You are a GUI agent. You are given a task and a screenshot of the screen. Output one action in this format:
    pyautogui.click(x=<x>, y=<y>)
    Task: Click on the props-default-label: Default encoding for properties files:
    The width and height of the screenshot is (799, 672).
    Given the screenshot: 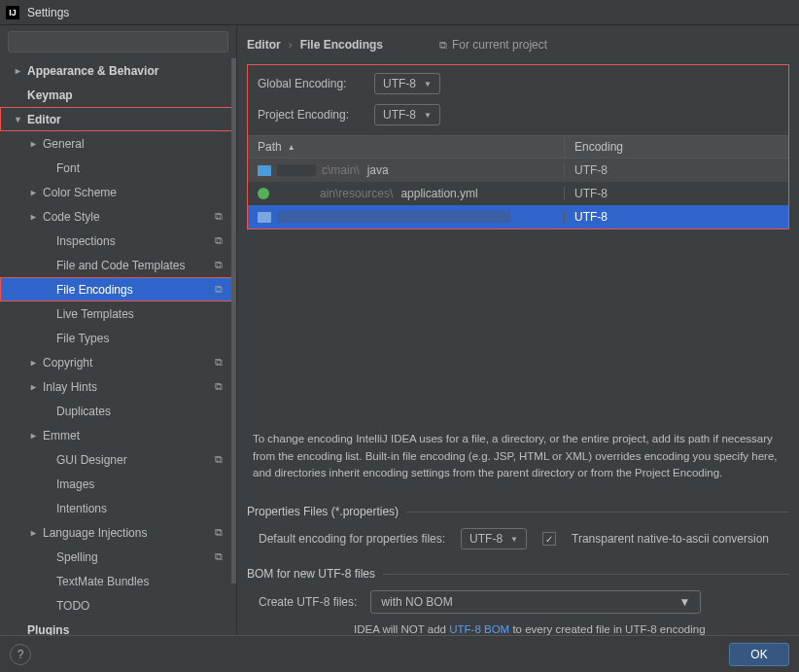 What is the action you would take?
    pyautogui.click(x=352, y=539)
    